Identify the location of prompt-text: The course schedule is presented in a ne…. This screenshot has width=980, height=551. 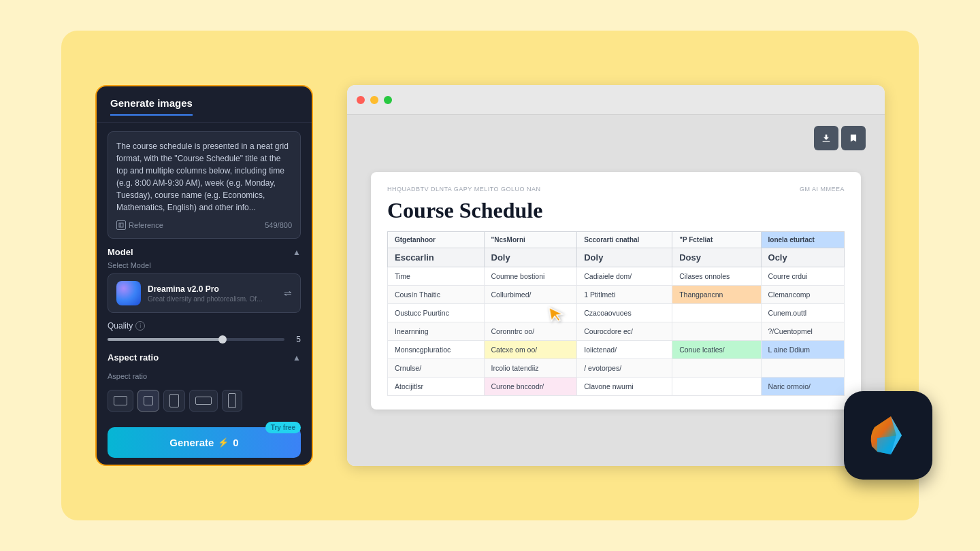
(204, 177).